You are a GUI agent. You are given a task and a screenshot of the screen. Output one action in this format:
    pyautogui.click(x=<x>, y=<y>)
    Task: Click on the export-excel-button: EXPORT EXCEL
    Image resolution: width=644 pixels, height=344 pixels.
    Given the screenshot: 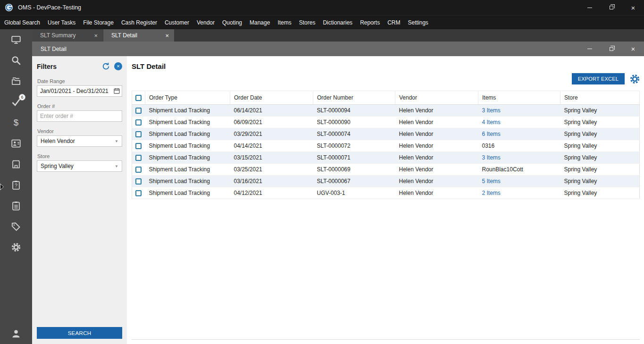 What is the action you would take?
    pyautogui.click(x=598, y=79)
    